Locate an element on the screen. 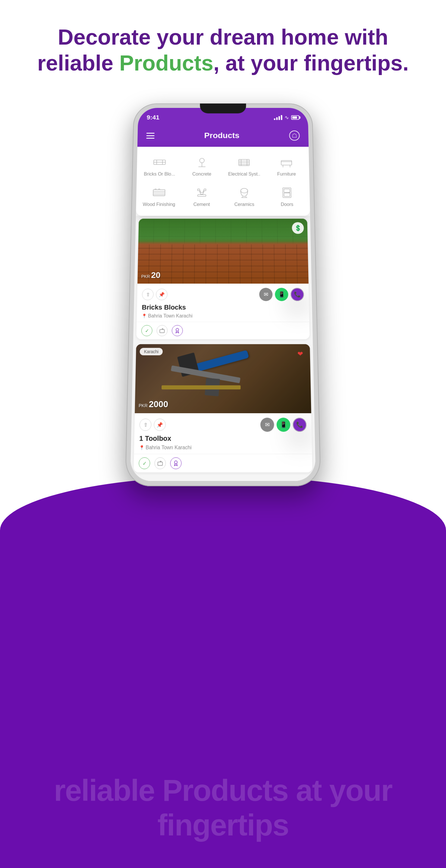  product-info-toolbox: ⇧ 📌 ✉ 📱 📞 1 Toolbox is located at coordinates (223, 433).